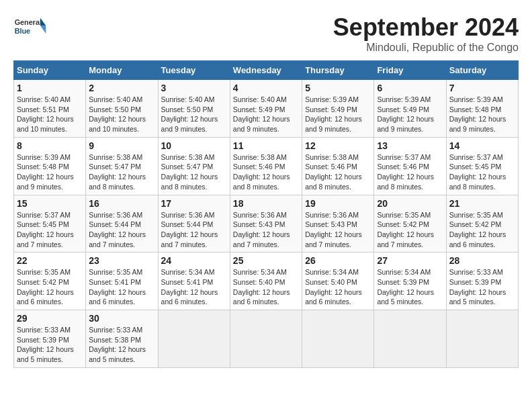 This screenshot has height=411, width=532. Describe the element at coordinates (482, 146) in the screenshot. I see `day-number: 14` at that location.